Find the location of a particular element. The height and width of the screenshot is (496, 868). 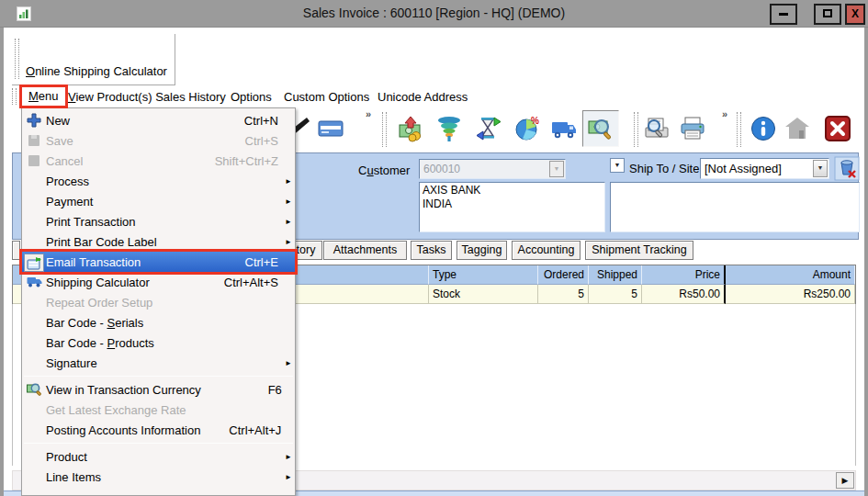

address-line: INDIA is located at coordinates (513, 204).